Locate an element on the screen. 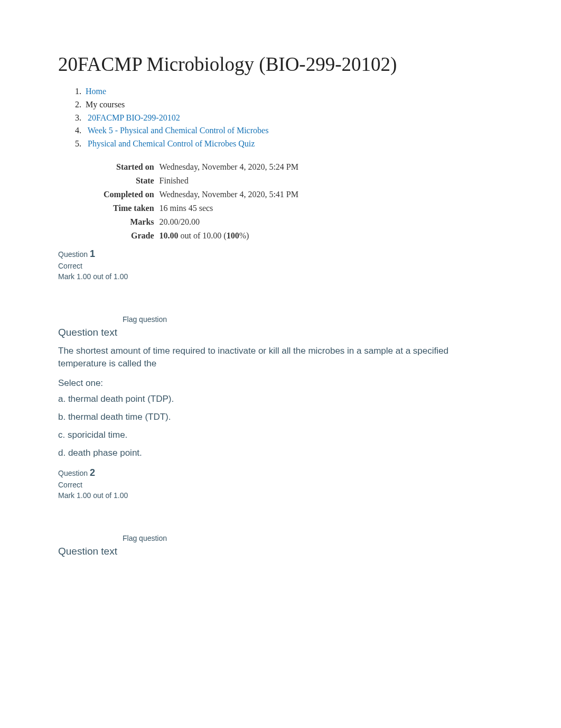 The width and height of the screenshot is (561, 728). select-one-label: Select one: is located at coordinates (280, 383).